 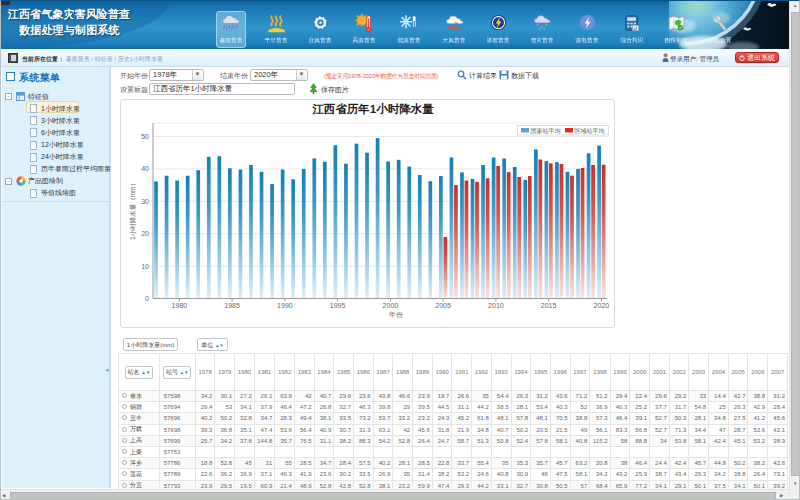 What do you see at coordinates (145, 136) in the screenshot?
I see `svg-text: 50` at bounding box center [145, 136].